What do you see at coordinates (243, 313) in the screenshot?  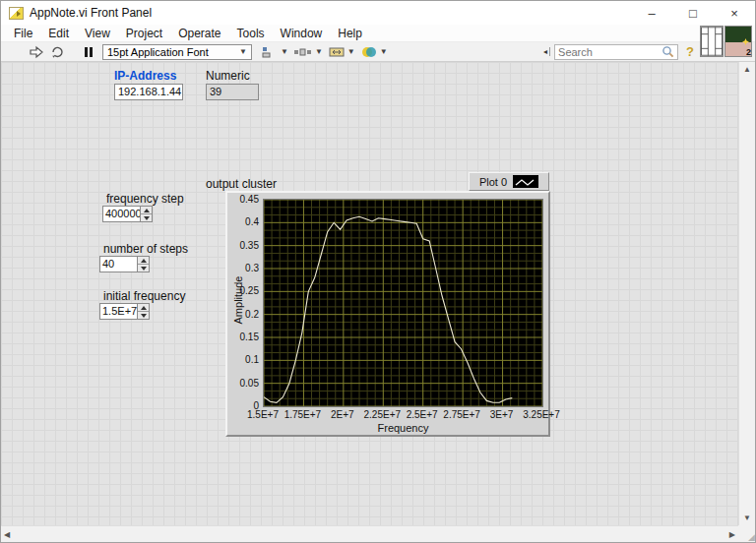 I see `y-tick-label: 0.2` at bounding box center [243, 313].